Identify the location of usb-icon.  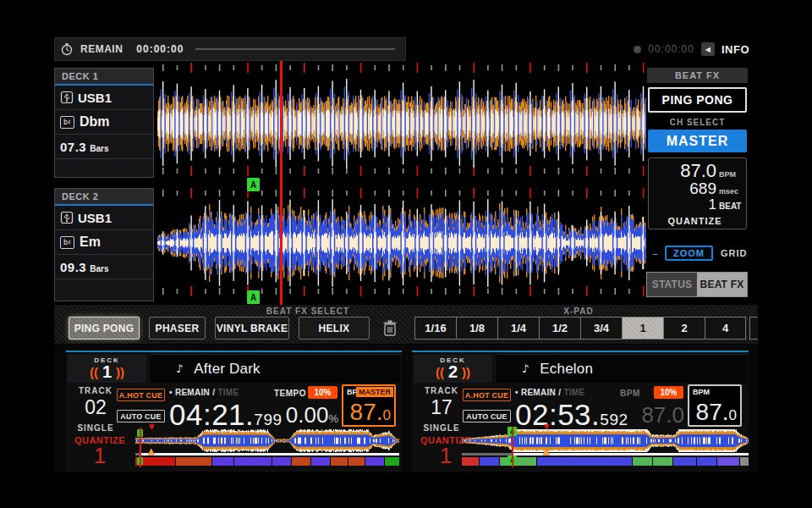
(67, 97).